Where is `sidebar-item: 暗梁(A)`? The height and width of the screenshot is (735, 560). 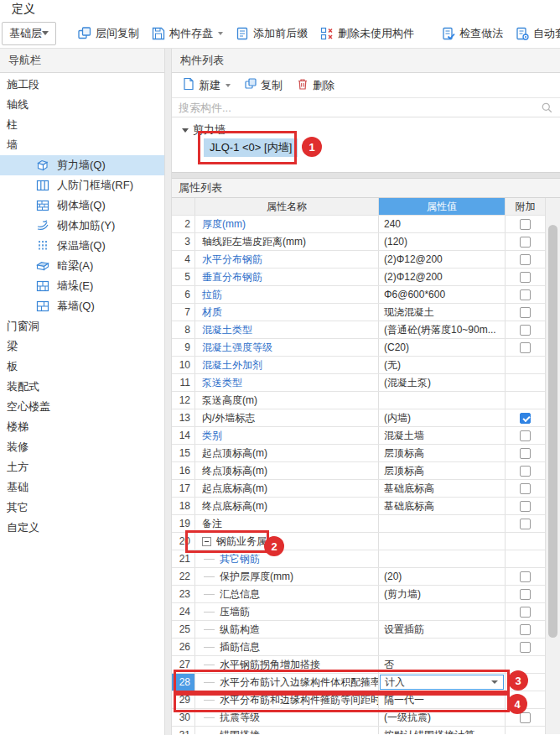
sidebar-item: 暗梁(A) is located at coordinates (82, 266).